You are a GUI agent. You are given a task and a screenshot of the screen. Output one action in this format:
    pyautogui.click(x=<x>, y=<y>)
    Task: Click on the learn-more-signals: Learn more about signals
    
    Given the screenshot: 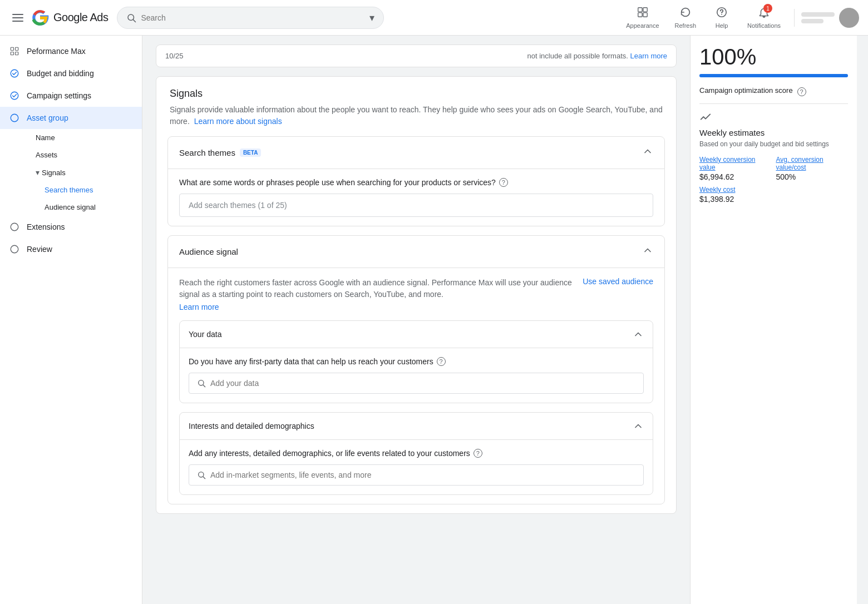 What is the action you would take?
    pyautogui.click(x=238, y=121)
    